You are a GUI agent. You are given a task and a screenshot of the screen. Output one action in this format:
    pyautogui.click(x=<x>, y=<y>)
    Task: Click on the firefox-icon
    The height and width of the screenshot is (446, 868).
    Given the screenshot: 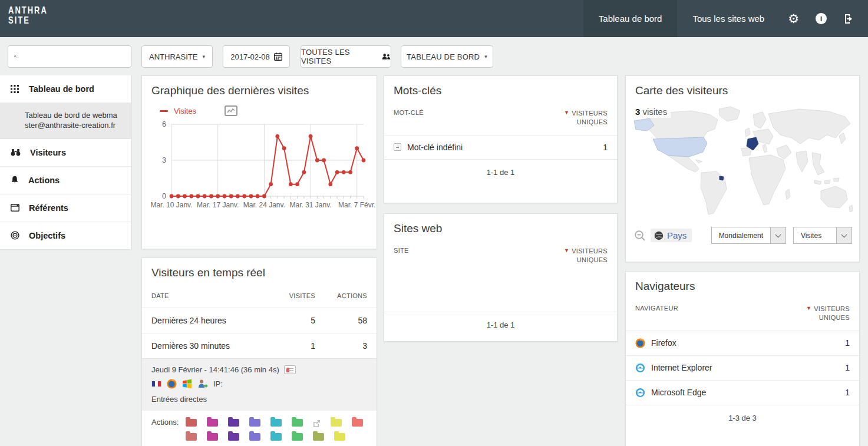 What is the action you would take?
    pyautogui.click(x=640, y=343)
    